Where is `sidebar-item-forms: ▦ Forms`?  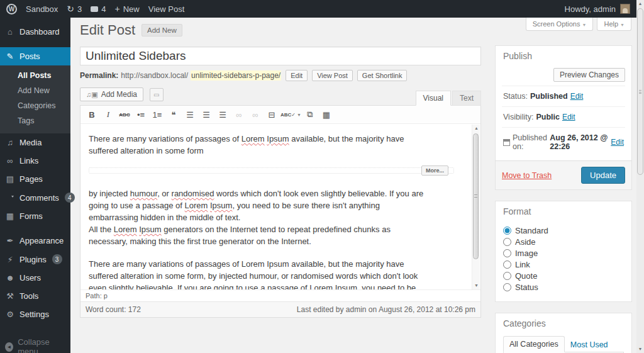 sidebar-item-forms: ▦ Forms is located at coordinates (35, 216).